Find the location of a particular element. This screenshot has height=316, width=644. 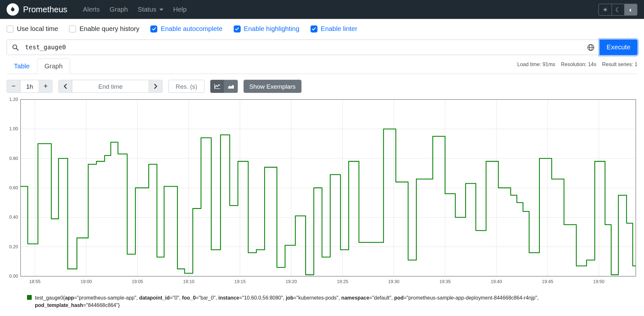

sun-icon: ☀ is located at coordinates (605, 10).